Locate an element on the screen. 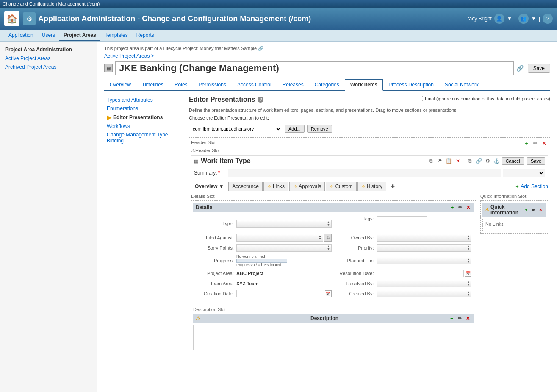  resolution-date-input is located at coordinates (420, 273).